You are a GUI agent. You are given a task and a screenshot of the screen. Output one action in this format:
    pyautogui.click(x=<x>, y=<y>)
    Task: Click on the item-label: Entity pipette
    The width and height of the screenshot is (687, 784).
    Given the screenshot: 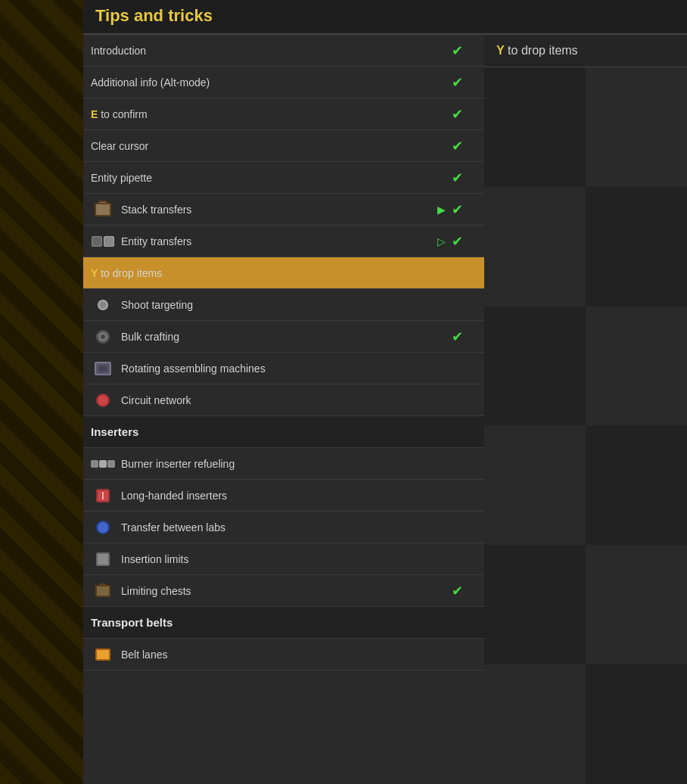 What is the action you would take?
    pyautogui.click(x=271, y=178)
    